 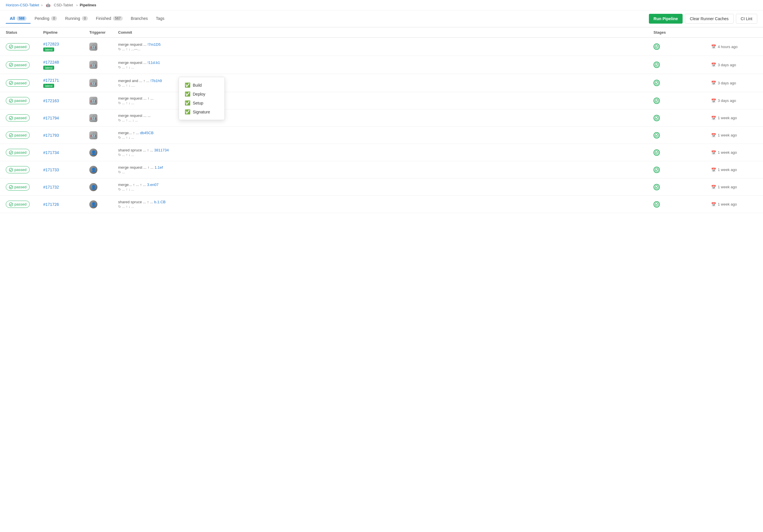 What do you see at coordinates (66, 101) in the screenshot?
I see `pipeline-id: #172163` at bounding box center [66, 101].